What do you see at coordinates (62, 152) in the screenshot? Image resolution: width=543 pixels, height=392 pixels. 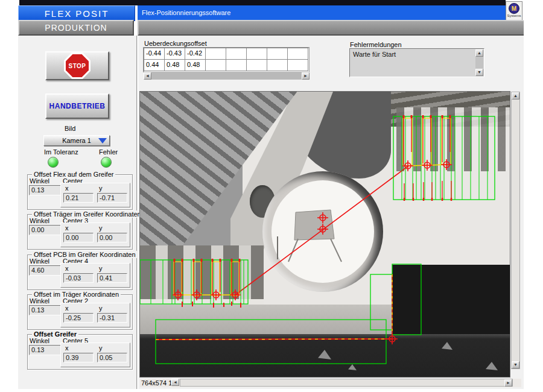 I see `im-toleranz-label: Im Toleranz` at bounding box center [62, 152].